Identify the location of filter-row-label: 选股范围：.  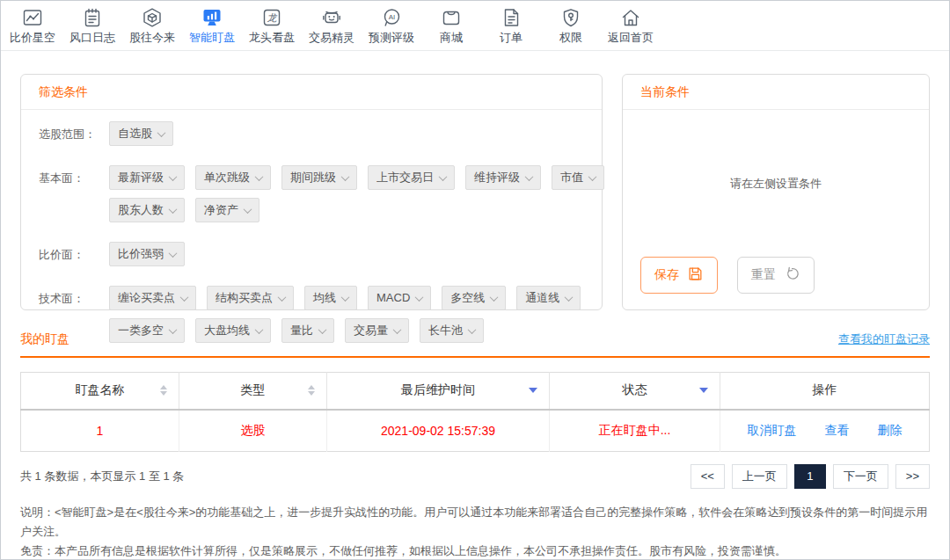
(74, 132).